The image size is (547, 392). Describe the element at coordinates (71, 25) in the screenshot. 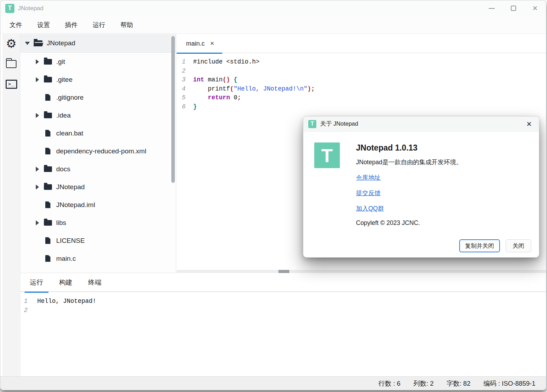

I see `menu-plugins: 插件` at that location.